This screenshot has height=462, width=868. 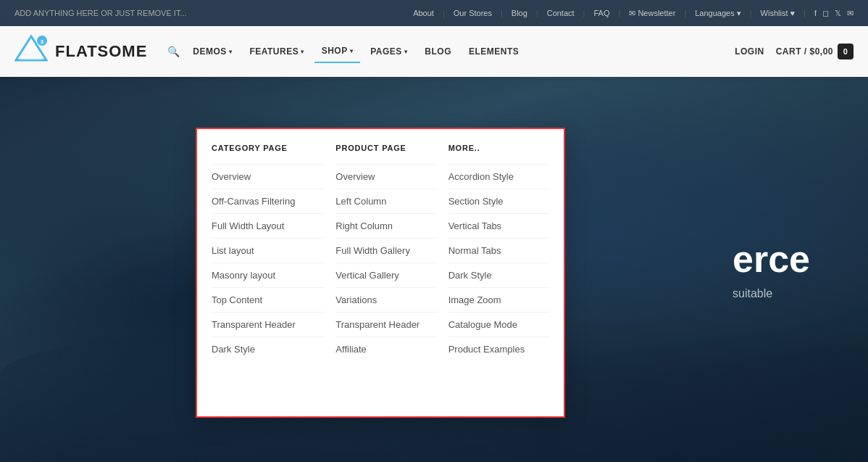 What do you see at coordinates (460, 51) in the screenshot?
I see `main-nav: DEMOS ▾ FEATURES ▾ SHOP ▾ PAGES ▾ BLOG E…` at bounding box center [460, 51].